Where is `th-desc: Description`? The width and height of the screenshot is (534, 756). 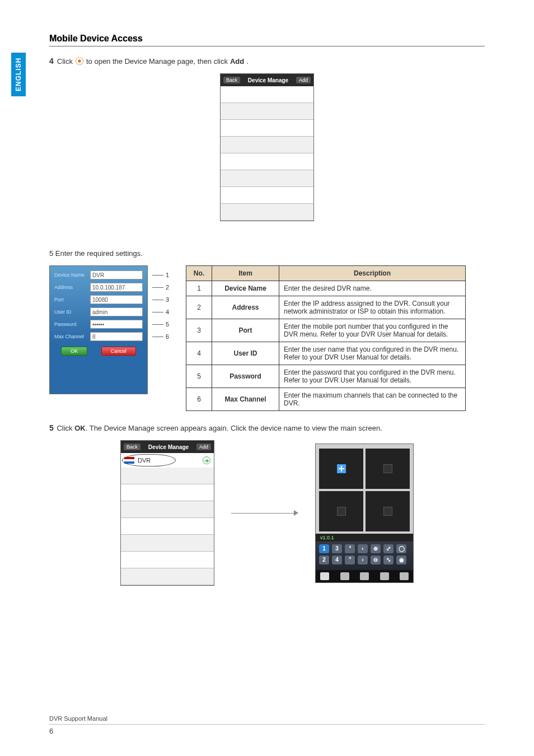 th-desc: Description is located at coordinates (373, 273).